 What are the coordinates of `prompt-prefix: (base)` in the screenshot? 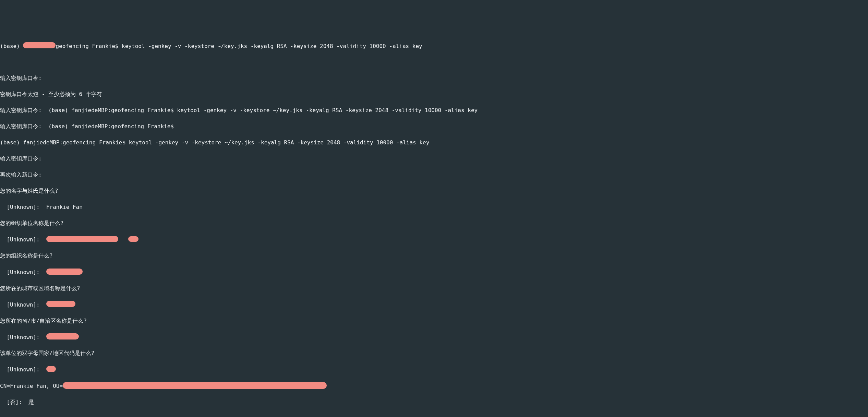 It's located at (12, 46).